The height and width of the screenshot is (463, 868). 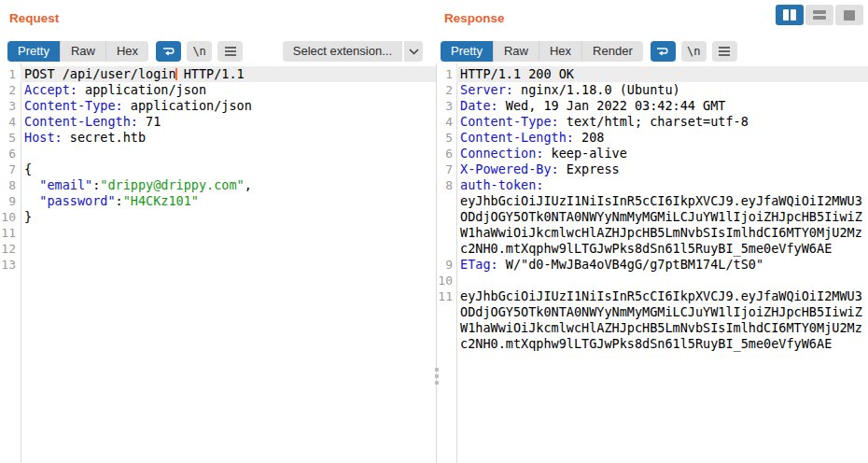 I want to click on extension-dropdown-label: Select extension..., so click(x=343, y=51).